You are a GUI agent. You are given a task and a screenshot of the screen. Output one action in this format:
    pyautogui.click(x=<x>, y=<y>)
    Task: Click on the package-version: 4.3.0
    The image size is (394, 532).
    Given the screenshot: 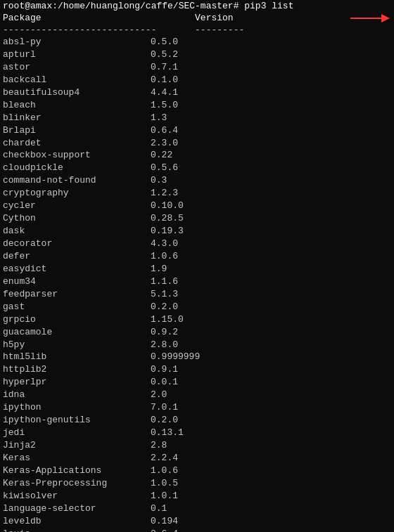 What is the action you would take?
    pyautogui.click(x=165, y=244)
    